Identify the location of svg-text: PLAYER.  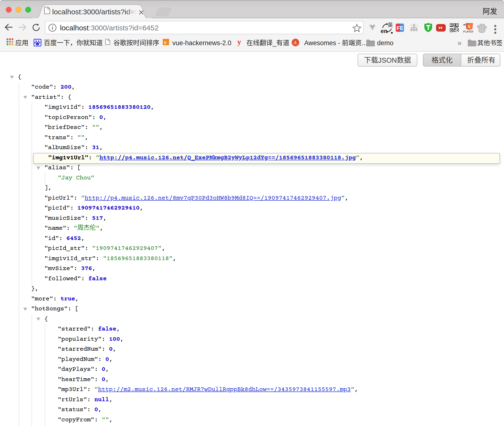
(468, 32).